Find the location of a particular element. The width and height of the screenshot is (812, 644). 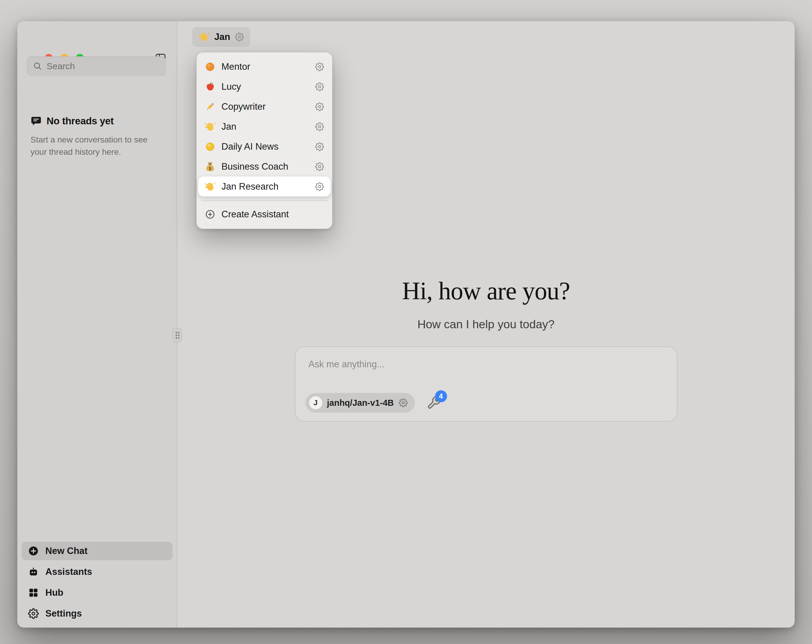

assistant-dropdown-menu: Mentor Lucy is located at coordinates (264, 141).